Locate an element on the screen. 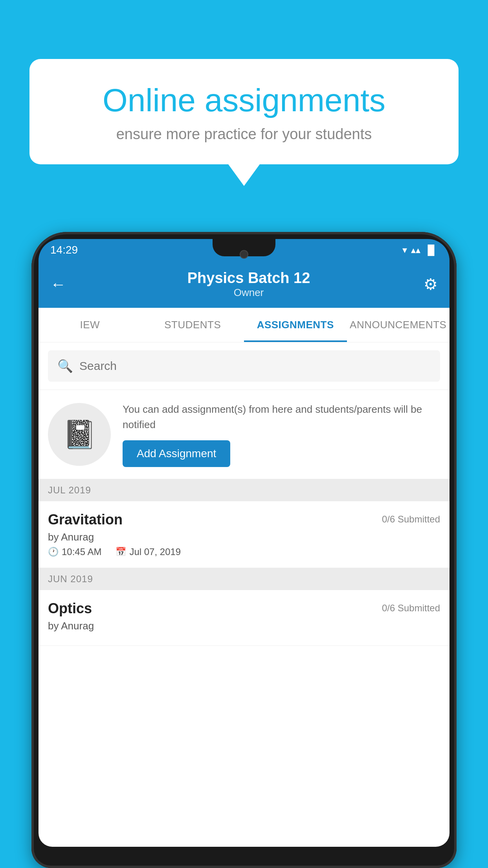 The width and height of the screenshot is (488, 868). search-icon: 🔍 is located at coordinates (65, 366).